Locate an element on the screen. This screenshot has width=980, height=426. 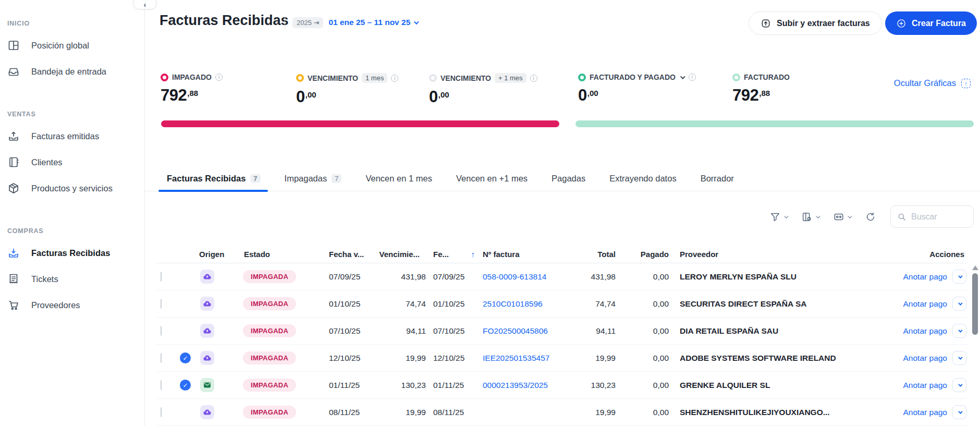
proveedor-cell: SECURITAS DIRECT ESPAÑA SA is located at coordinates (782, 304).